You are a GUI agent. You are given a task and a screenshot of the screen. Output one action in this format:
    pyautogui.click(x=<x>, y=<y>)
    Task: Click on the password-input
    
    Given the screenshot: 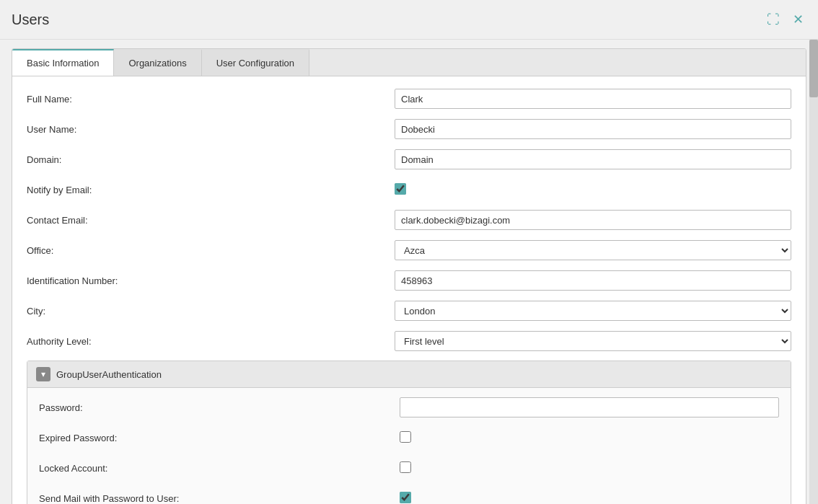 What is the action you would take?
    pyautogui.click(x=589, y=407)
    